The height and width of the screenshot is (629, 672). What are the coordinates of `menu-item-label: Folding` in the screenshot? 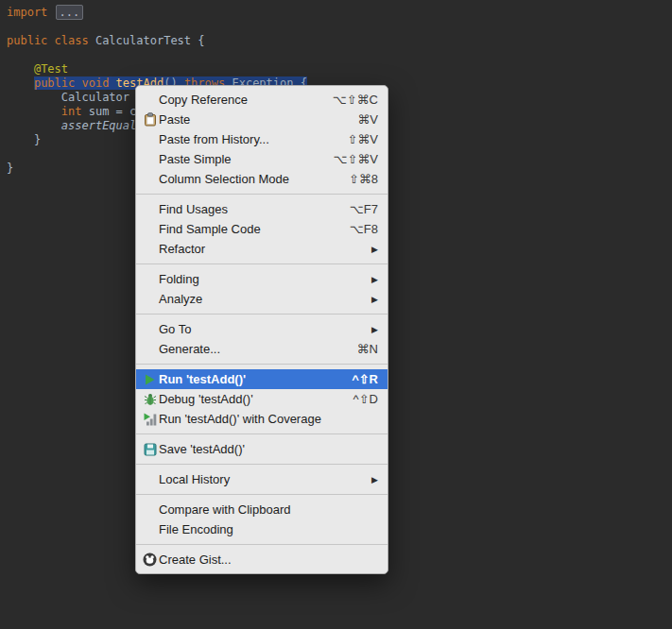 It's located at (257, 280).